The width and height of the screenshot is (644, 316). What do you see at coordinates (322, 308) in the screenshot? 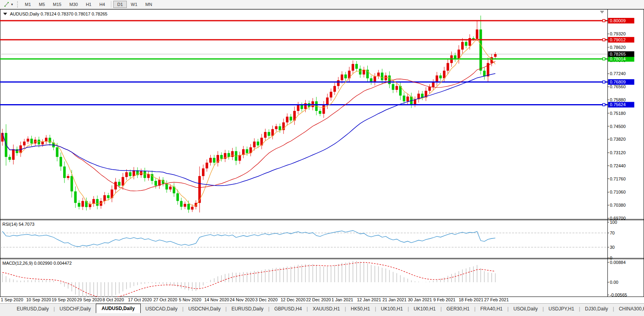
I see `chart-tabs: EURUSD,Daily|USDCHF,DailyAUDUSD,DailyUSD…` at bounding box center [322, 308].